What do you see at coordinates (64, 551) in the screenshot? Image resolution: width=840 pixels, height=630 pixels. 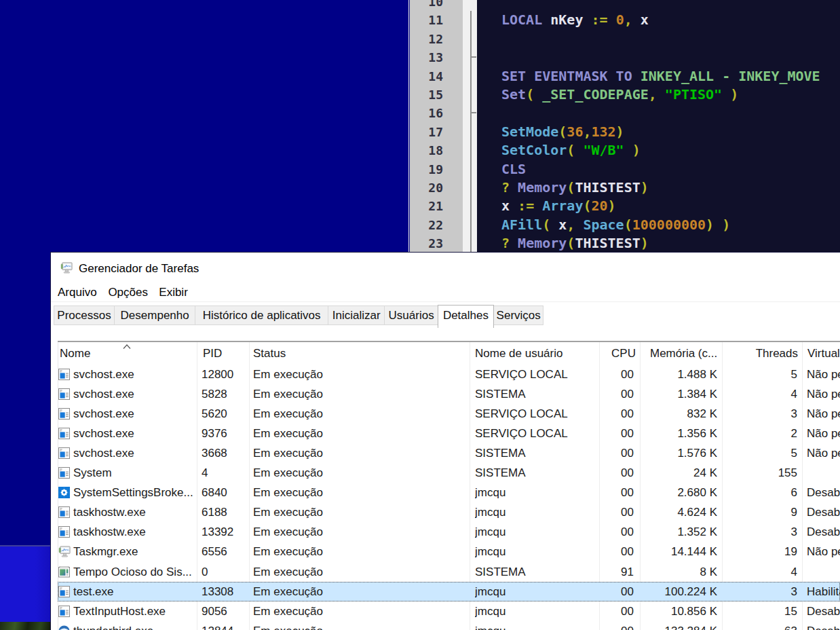 I see `taskmgr-icon` at bounding box center [64, 551].